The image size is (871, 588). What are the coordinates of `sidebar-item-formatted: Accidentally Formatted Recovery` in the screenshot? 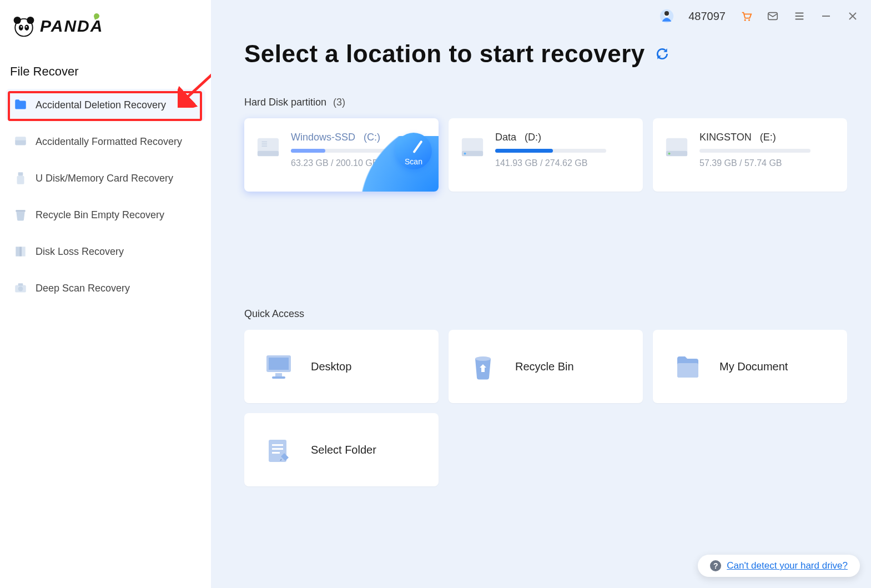 It's located at (105, 142).